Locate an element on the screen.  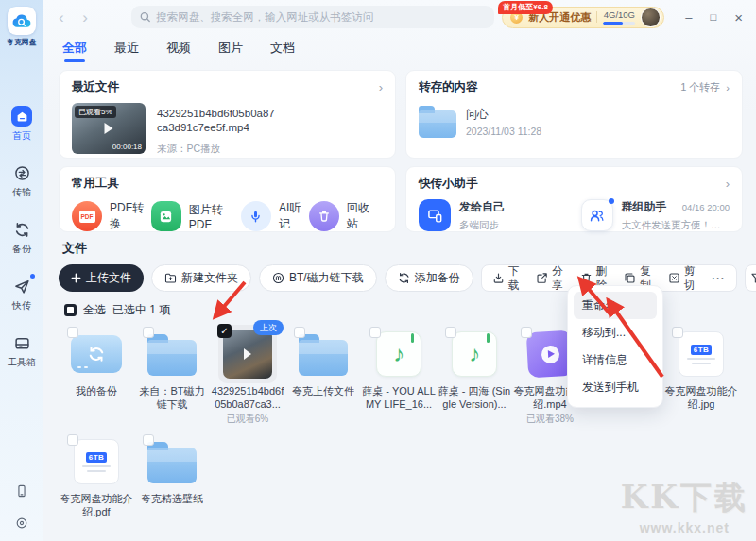
transfer-icon is located at coordinates (22, 173).